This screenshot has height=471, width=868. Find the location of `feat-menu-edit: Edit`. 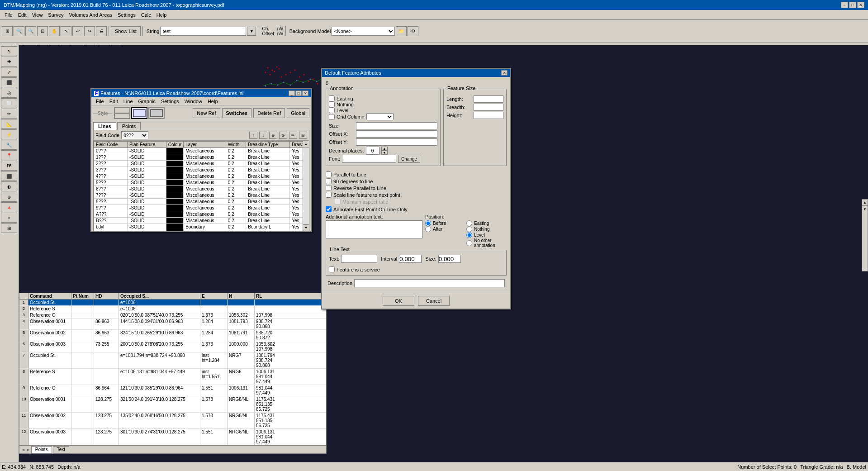

feat-menu-edit: Edit is located at coordinates (114, 101).